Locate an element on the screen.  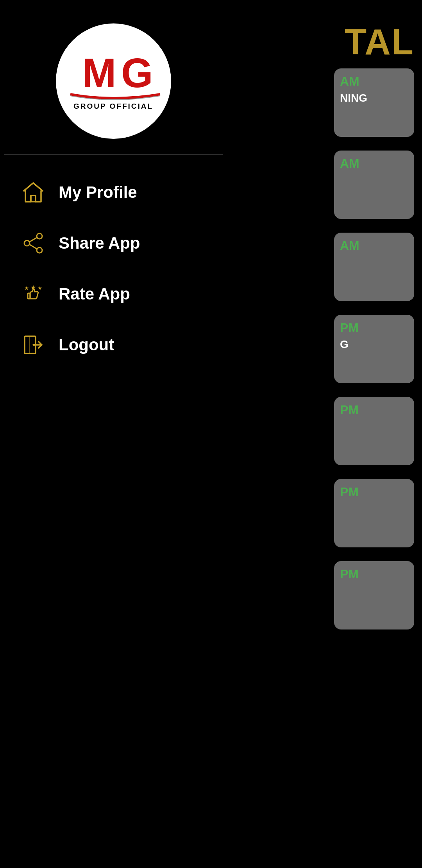
card-3-time: AM is located at coordinates (374, 246).